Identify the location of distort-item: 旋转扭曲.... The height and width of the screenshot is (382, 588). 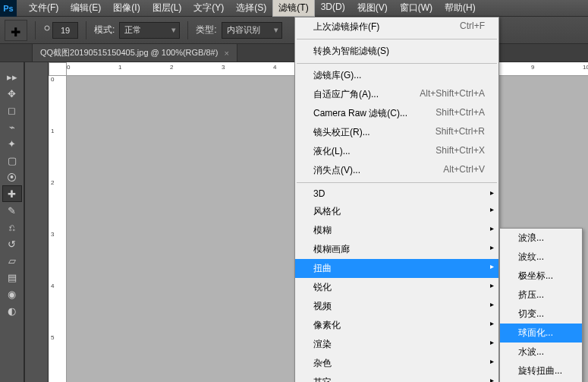
(541, 371).